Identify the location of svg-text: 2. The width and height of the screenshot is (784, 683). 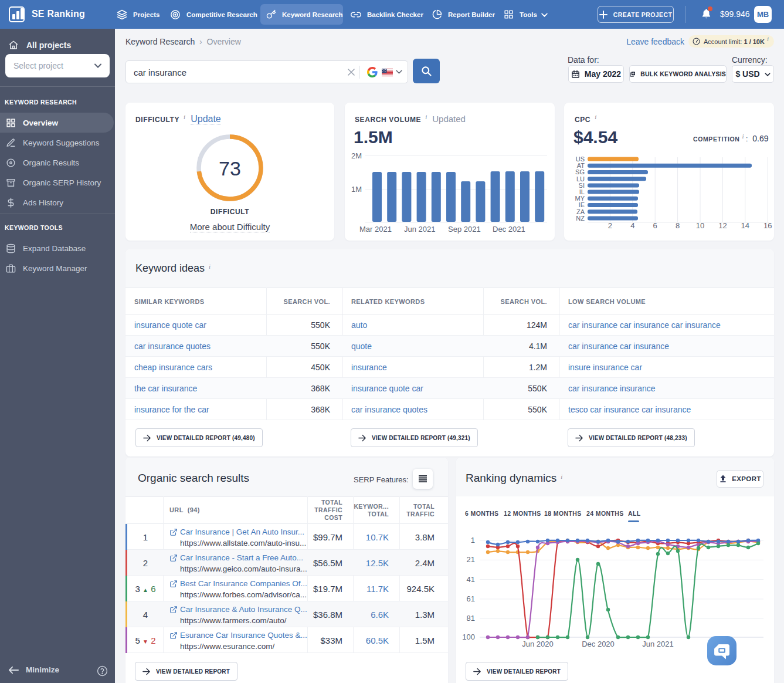
(610, 225).